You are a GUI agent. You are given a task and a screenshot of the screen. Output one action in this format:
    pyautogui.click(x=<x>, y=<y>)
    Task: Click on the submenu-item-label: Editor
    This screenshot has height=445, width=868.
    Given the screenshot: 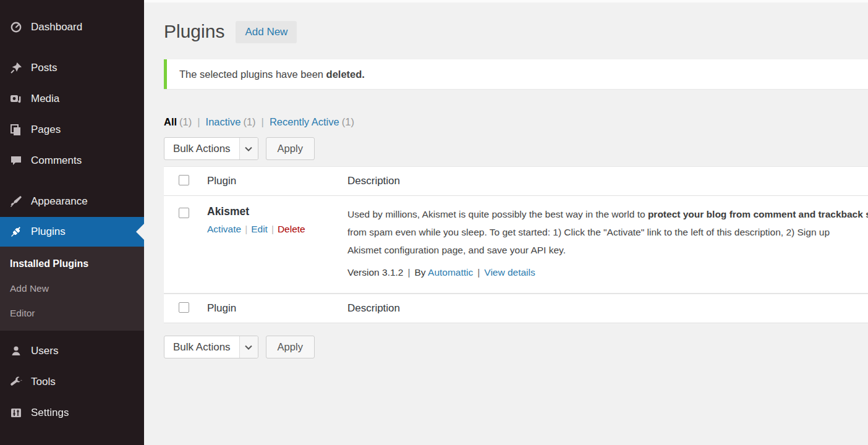 What is the action you would take?
    pyautogui.click(x=22, y=313)
    